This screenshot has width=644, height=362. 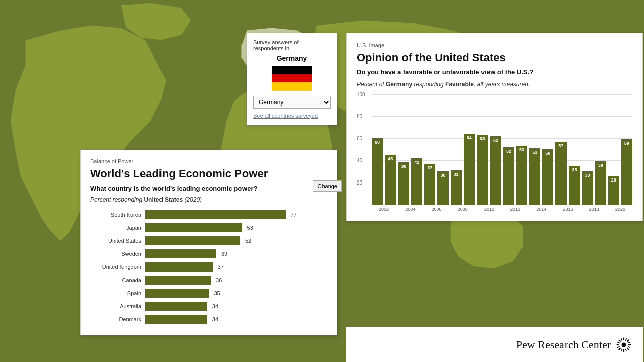 What do you see at coordinates (221, 267) in the screenshot?
I see `bar-value: 37` at bounding box center [221, 267].